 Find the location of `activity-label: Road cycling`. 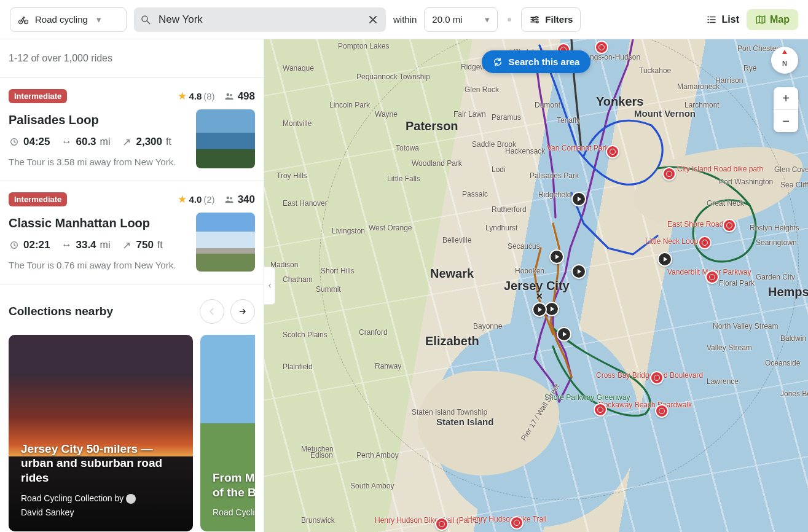

activity-label: Road cycling is located at coordinates (61, 20).